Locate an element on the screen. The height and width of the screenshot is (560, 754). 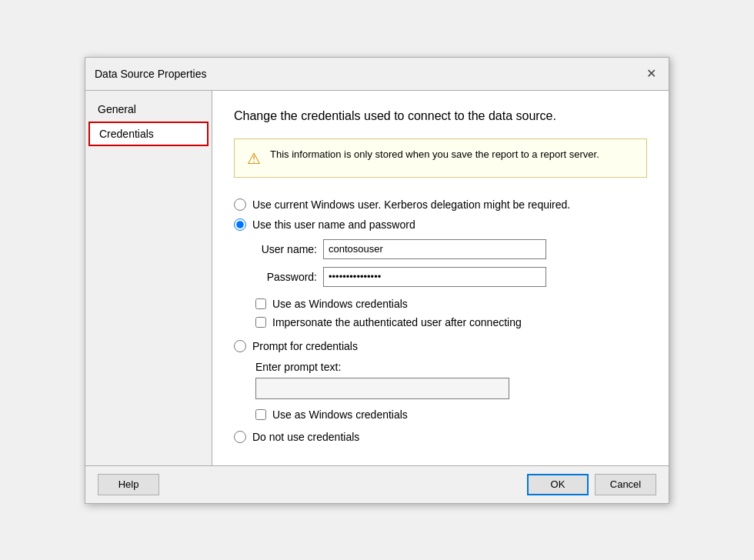
password-label: Password: is located at coordinates (286, 277).